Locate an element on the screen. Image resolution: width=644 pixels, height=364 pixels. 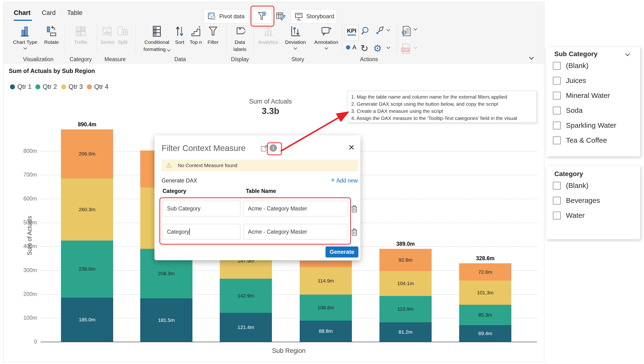
bar-segment-qtr-4: 92.8m is located at coordinates (405, 260).